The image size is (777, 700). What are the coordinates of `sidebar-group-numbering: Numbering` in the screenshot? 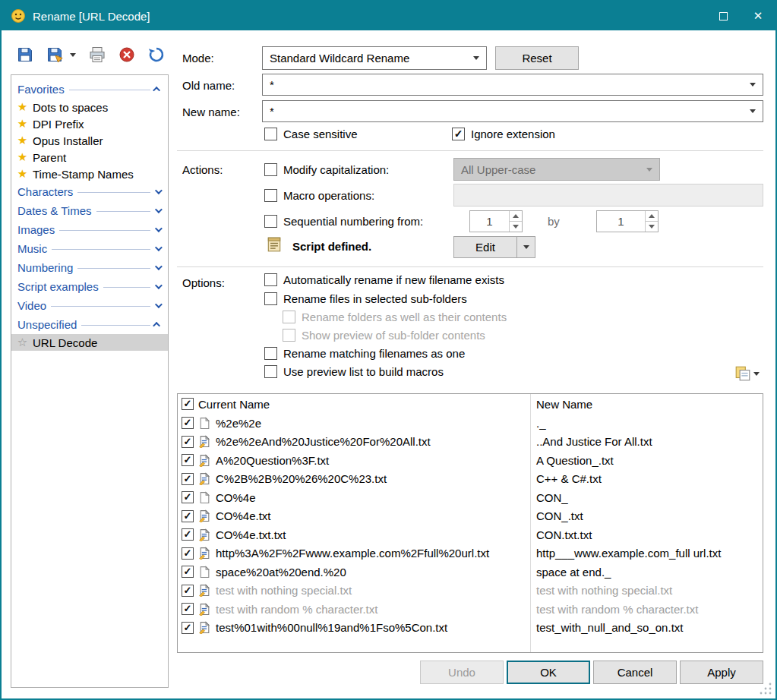 It's located at (90, 267).